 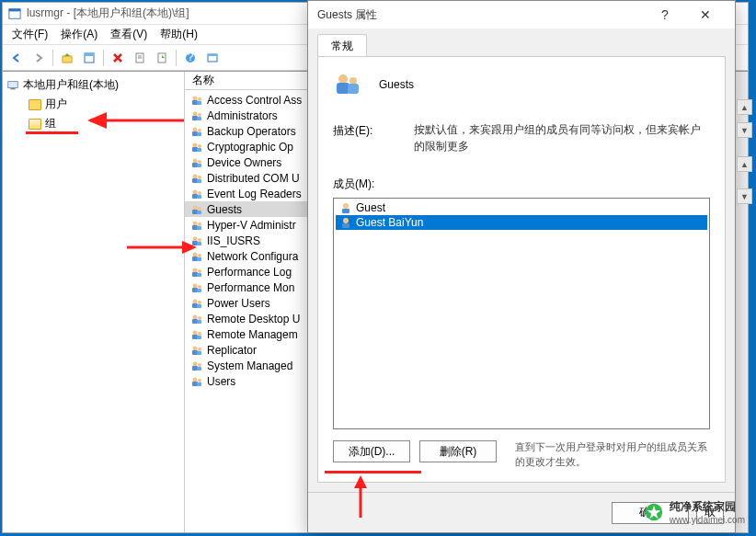 What do you see at coordinates (521, 85) in the screenshot?
I see `group-header: Guests` at bounding box center [521, 85].